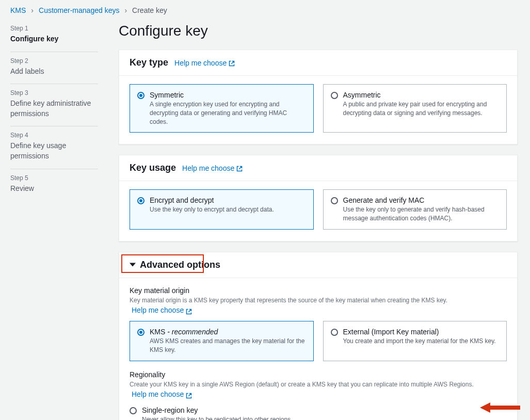 The width and height of the screenshot is (530, 420). What do you see at coordinates (228, 95) in the screenshot?
I see `option-title: Symmetric` at bounding box center [228, 95].